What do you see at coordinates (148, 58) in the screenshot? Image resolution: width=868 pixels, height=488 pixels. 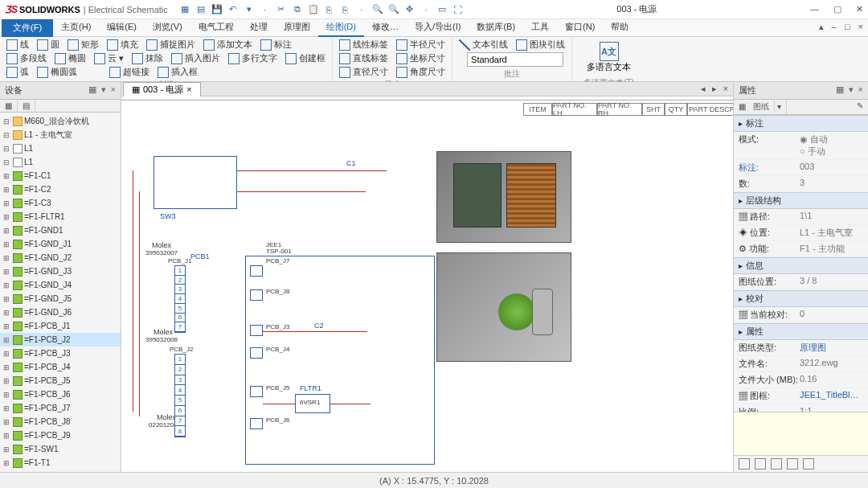 I see `ribbon-button: 抹除` at bounding box center [148, 58].